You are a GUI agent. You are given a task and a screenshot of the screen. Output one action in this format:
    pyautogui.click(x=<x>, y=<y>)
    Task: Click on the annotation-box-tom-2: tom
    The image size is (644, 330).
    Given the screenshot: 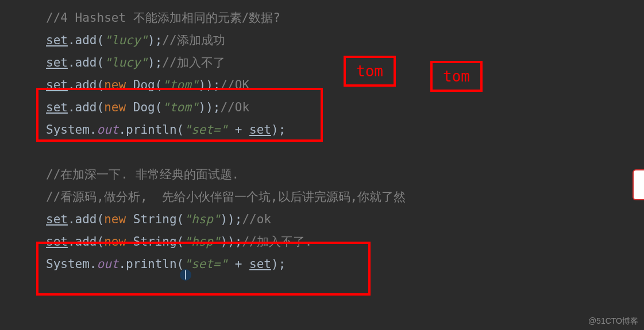 What is the action you would take?
    pyautogui.click(x=456, y=76)
    